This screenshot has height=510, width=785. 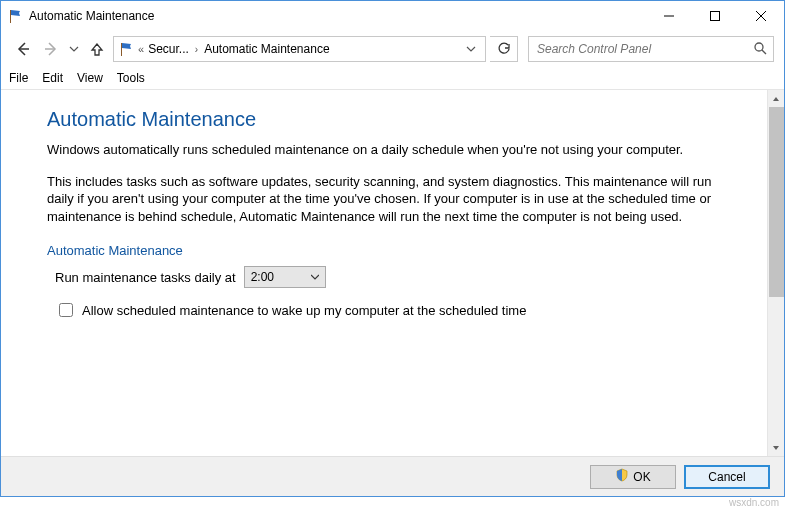 What do you see at coordinates (52, 78) in the screenshot?
I see `menu-edit: Edit` at bounding box center [52, 78].